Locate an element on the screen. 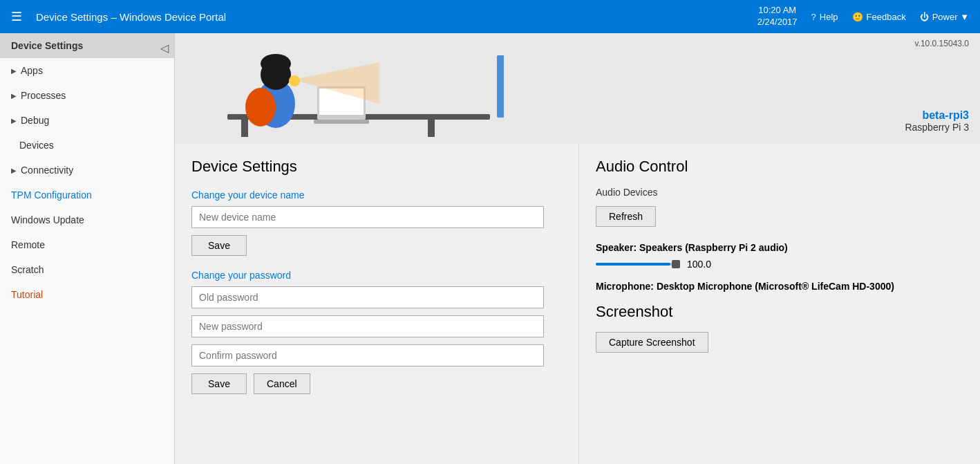 Image resolution: width=980 pixels, height=464 pixels. time-display: 10:20 AM is located at coordinates (778, 11).